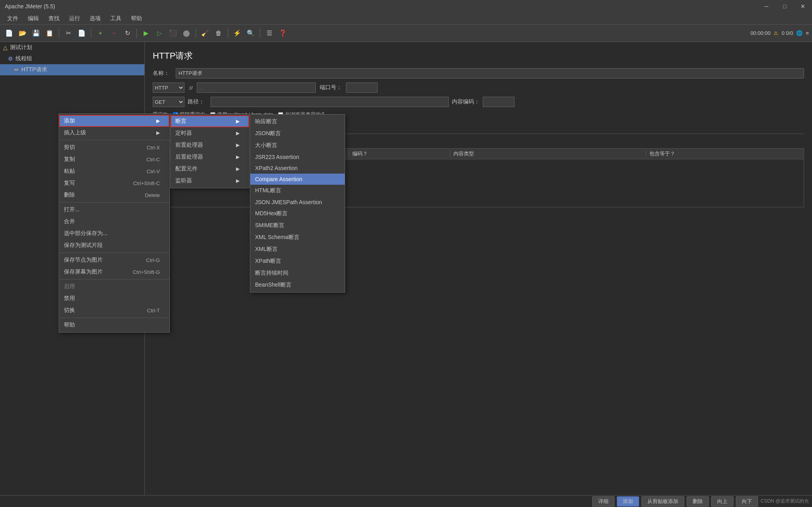  Describe the element at coordinates (17, 70) in the screenshot. I see `http-request-icon: ✏` at that location.